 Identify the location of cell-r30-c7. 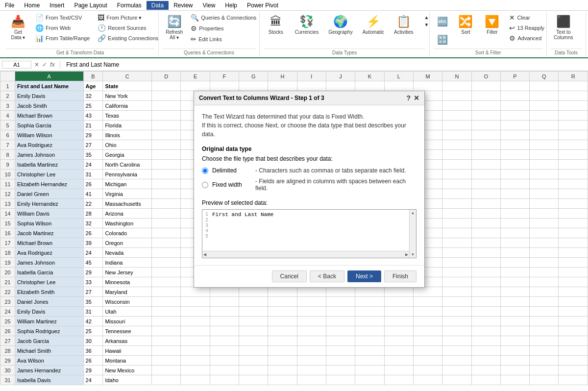
(254, 370).